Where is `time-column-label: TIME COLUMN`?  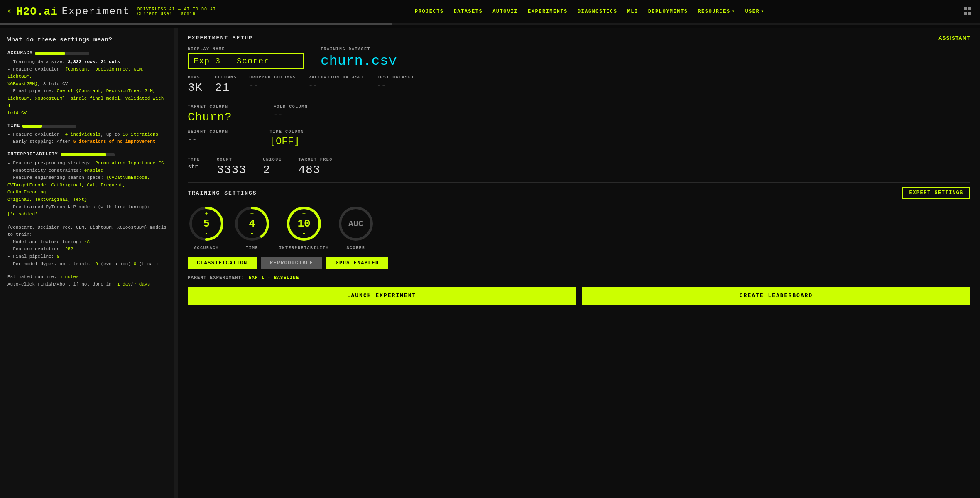 time-column-label: TIME COLUMN is located at coordinates (287, 132).